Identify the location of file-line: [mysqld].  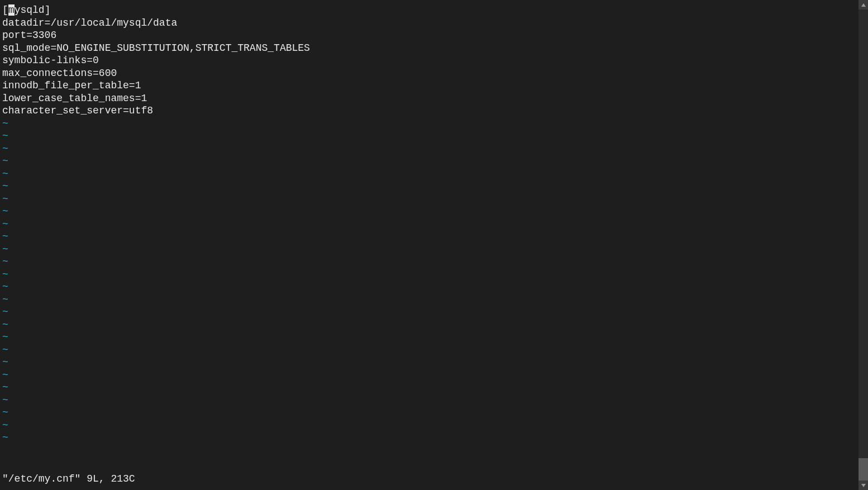
(401, 10).